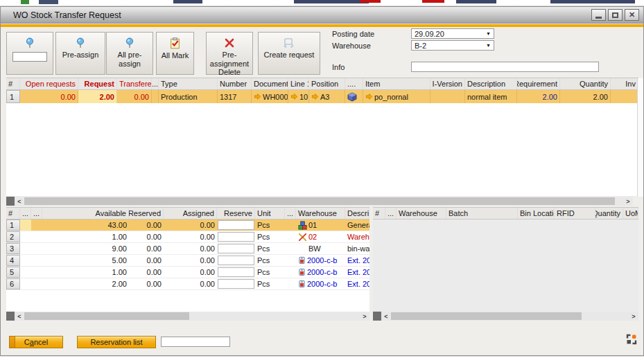 The image size is (644, 358). What do you see at coordinates (632, 15) in the screenshot?
I see `close-button: ✕` at bounding box center [632, 15].